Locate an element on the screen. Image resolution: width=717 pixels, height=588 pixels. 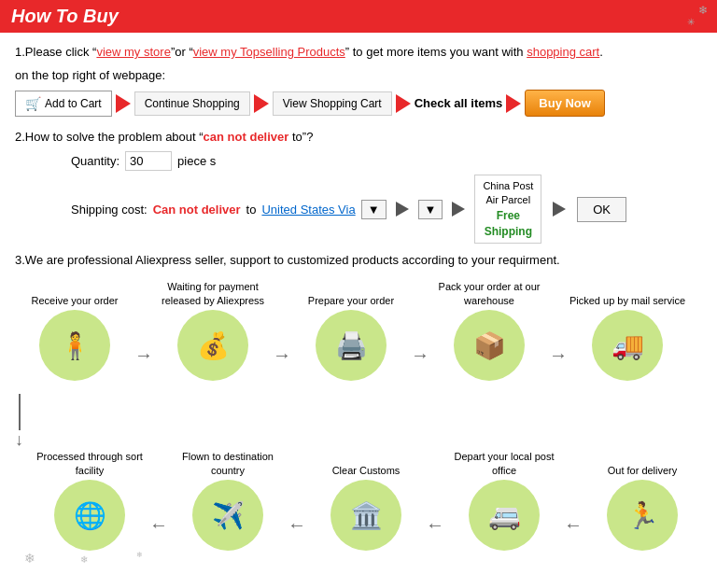
china-post-line2: Air Parcel is located at coordinates (508, 200).